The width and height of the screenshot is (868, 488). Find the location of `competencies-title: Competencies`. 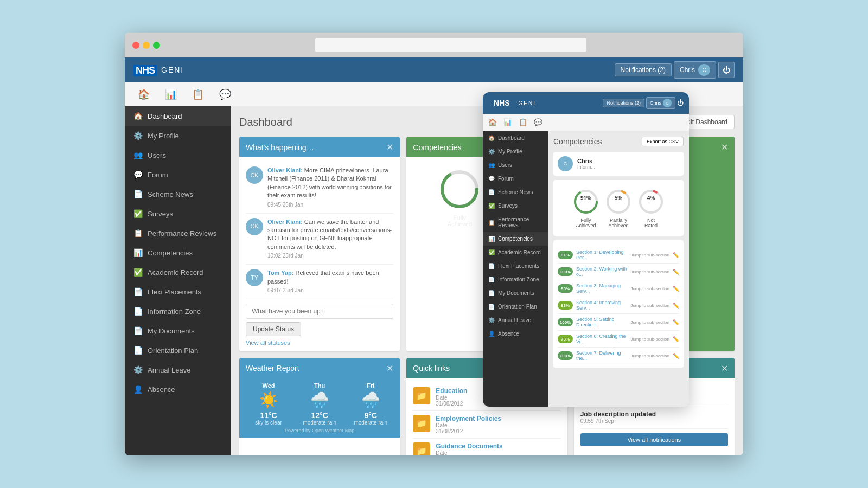

competencies-title: Competencies is located at coordinates (437, 147).